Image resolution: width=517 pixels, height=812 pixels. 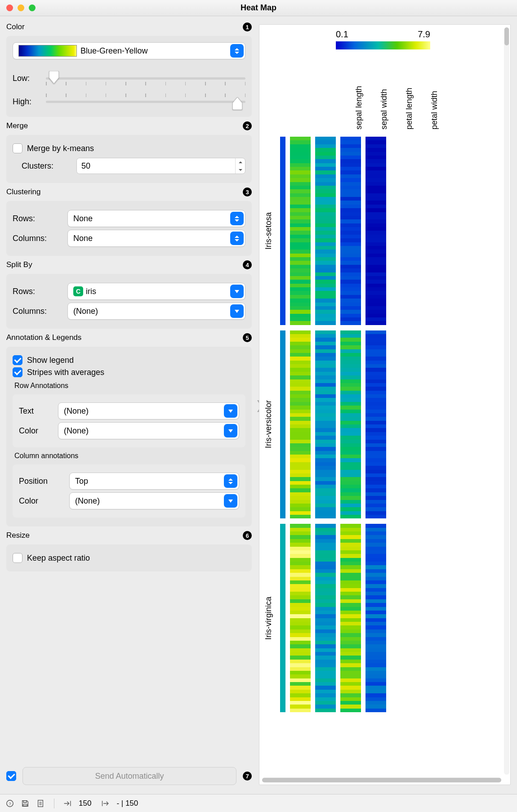 What do you see at coordinates (37, 219) in the screenshot?
I see `clust-rows-label: Rows:` at bounding box center [37, 219].